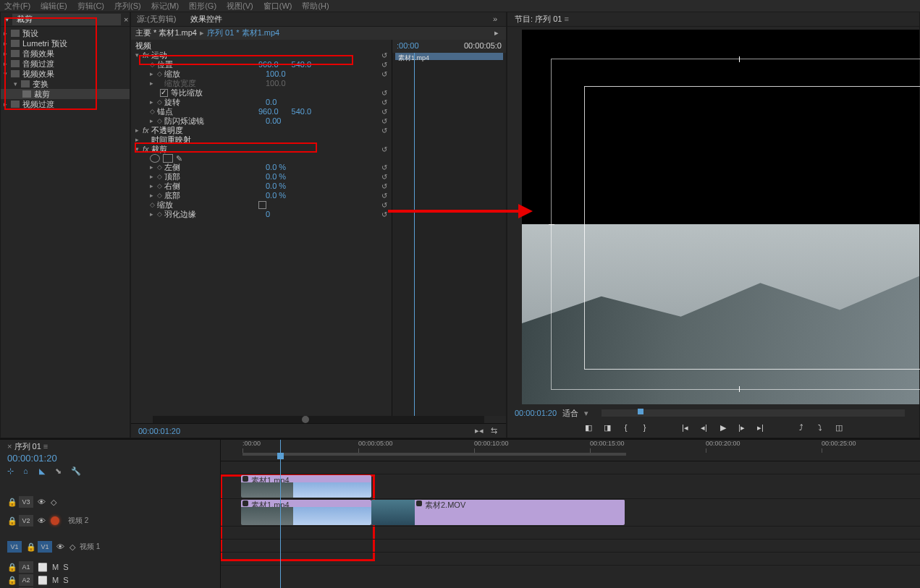 This screenshot has height=588, width=920. What do you see at coordinates (159, 149) in the screenshot?
I see `fx-crop: 裁剪` at bounding box center [159, 149].